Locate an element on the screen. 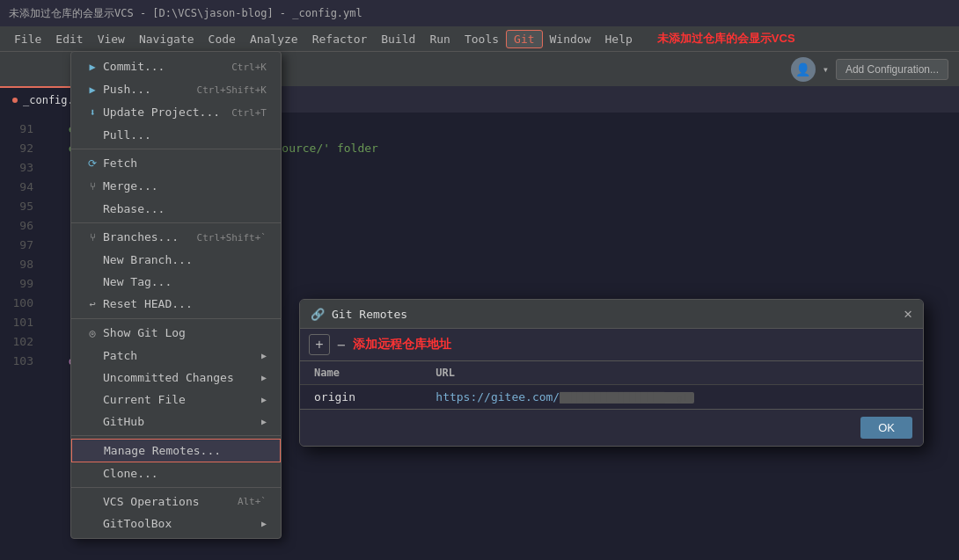  title-bar: 未添加过仓库的会显示VCS - [D:\VCS\jason-blog] - _c… is located at coordinates (480, 13).